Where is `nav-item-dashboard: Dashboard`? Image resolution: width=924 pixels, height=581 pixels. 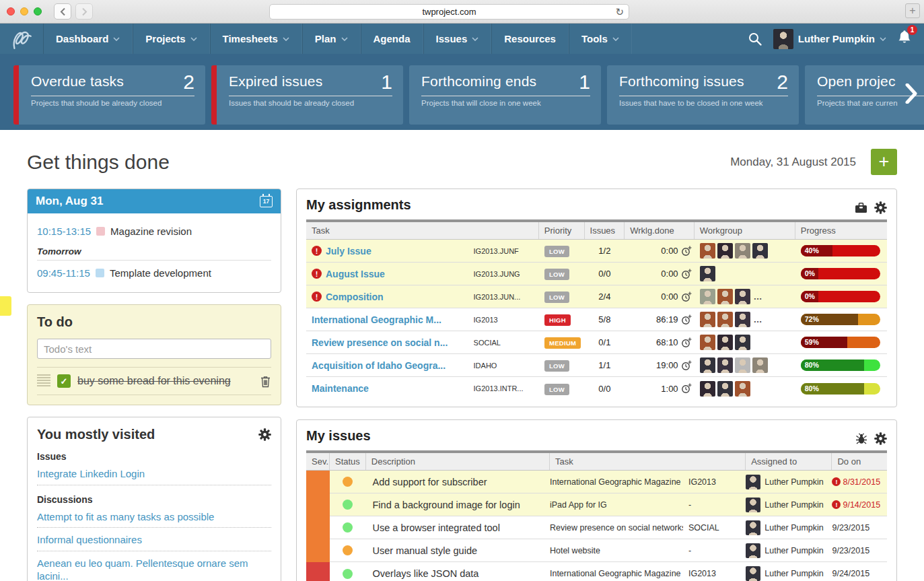 nav-item-dashboard: Dashboard is located at coordinates (87, 39).